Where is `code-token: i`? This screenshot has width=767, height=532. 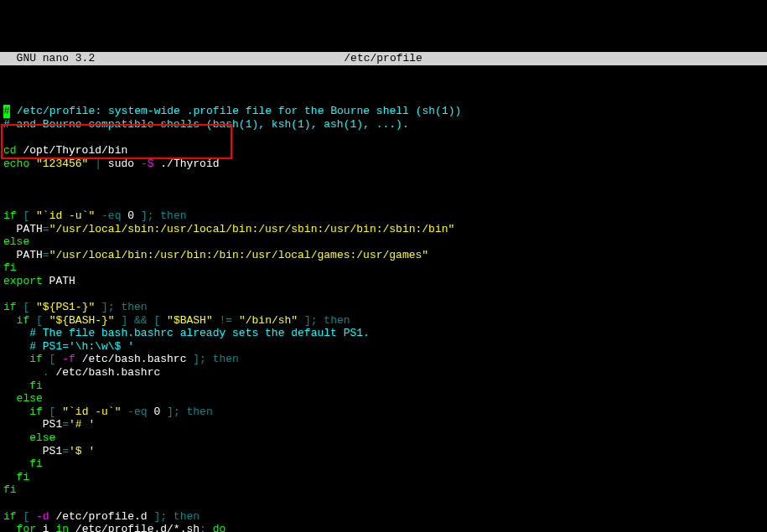 code-token: i is located at coordinates (45, 528).